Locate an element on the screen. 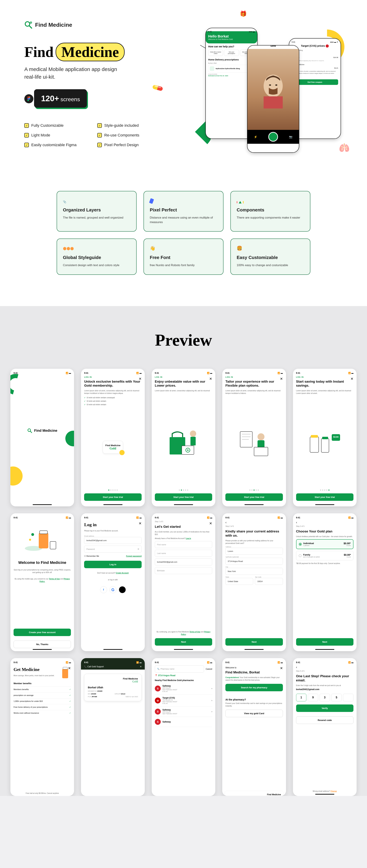 This screenshot has width=367, height=868. screens-counter: 120+ screens is located at coordinates (61, 98).